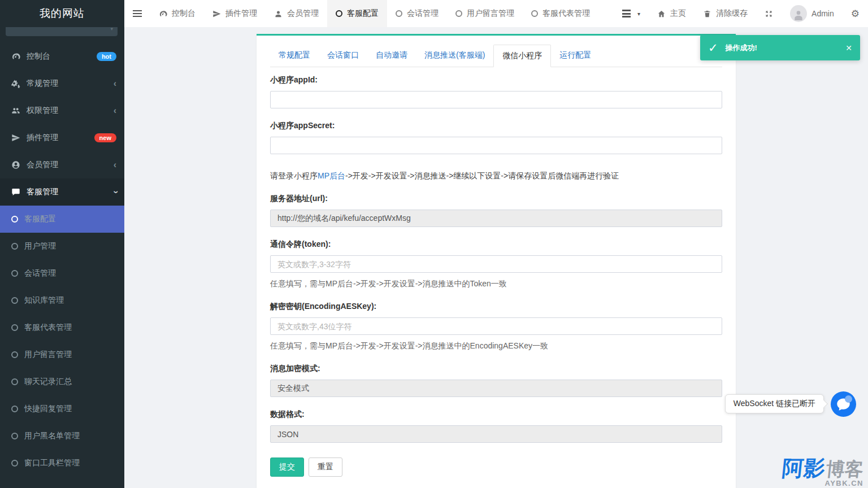 The height and width of the screenshot is (488, 868). I want to click on tachometer-icon, so click(163, 14).